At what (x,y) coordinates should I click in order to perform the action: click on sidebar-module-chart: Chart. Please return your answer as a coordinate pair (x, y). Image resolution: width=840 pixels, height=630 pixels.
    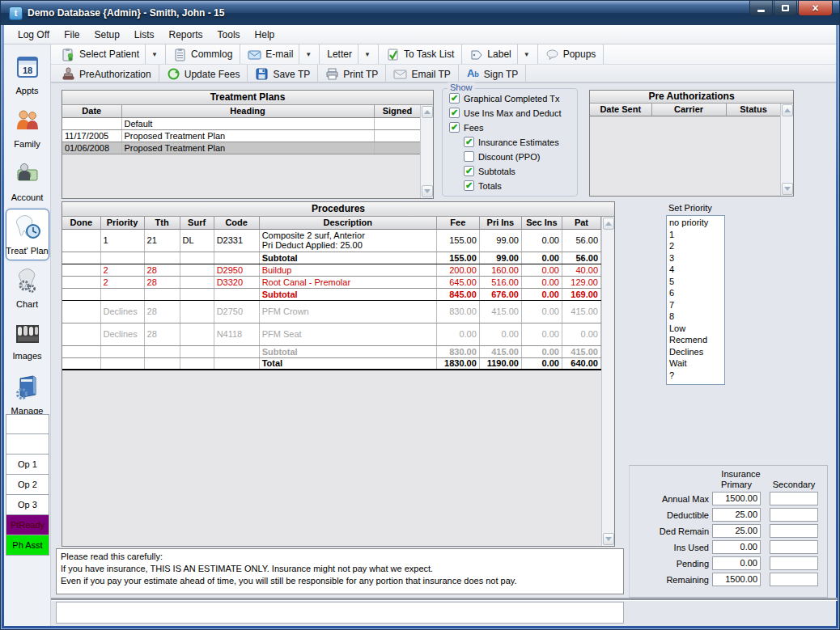
    Looking at the image, I should click on (28, 288).